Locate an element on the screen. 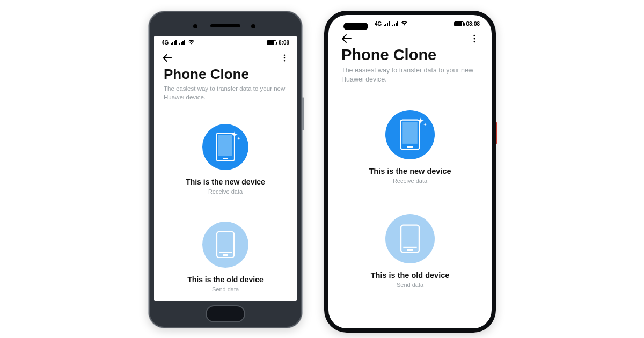  speaker-grille is located at coordinates (225, 26).